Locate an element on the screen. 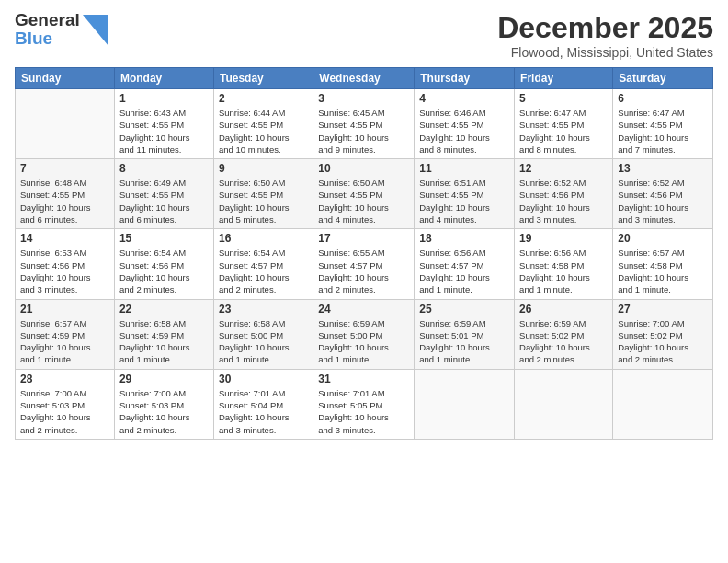 This screenshot has height=563, width=728. day-info: Sunrise: 6:59 AM Sunset: 5:02 PM Dayligh… is located at coordinates (563, 342).